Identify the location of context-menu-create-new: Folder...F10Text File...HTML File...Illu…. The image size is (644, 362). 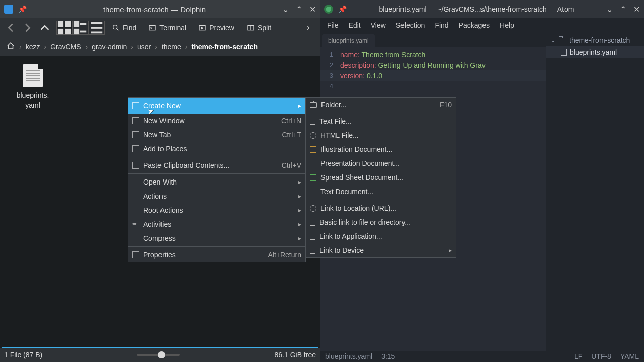
(381, 177).